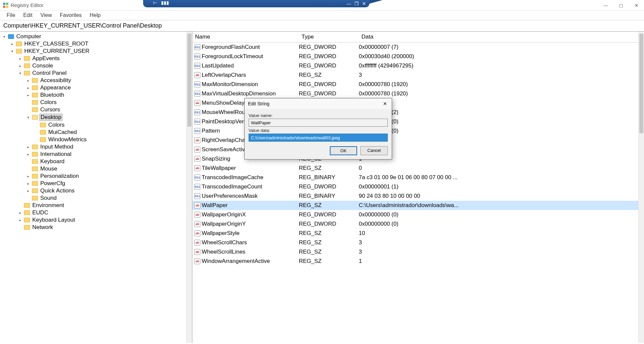 The image size is (644, 344). Describe the element at coordinates (501, 37) in the screenshot. I see `column-header-data: Data` at that location.